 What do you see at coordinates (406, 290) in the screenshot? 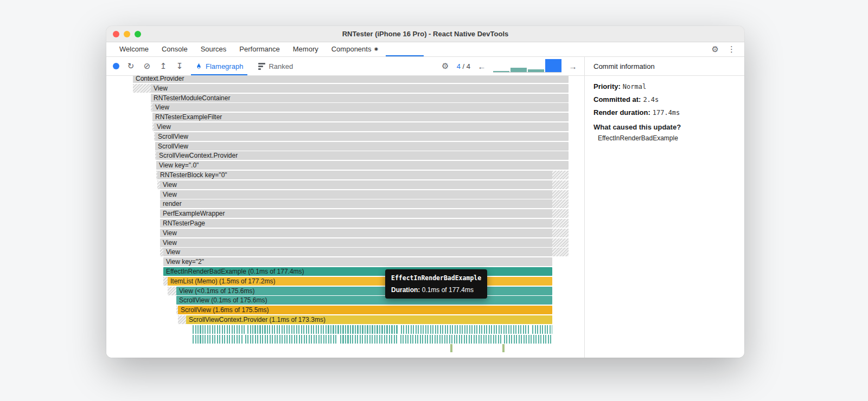
I see `tooltip-duration-label: Duration:` at bounding box center [406, 290].